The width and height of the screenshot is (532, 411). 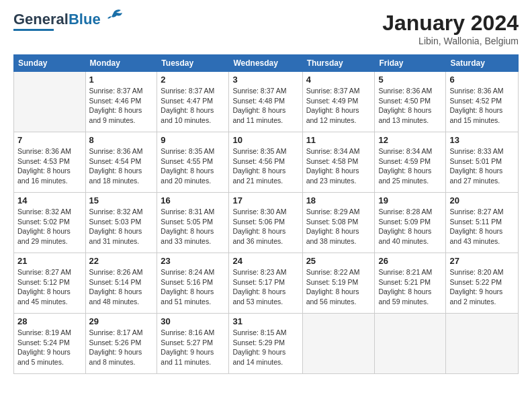 I want to click on calendar-cell: 29Sunrise: 8:17 AM Sunset: 5:26 PM Dayli…, so click(x=121, y=344).